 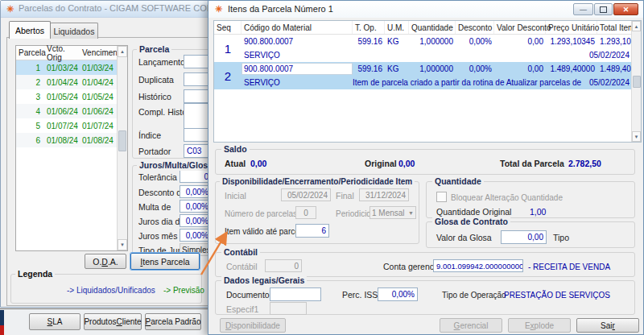 I want to click on parcela-row: 1 01/03/24 01/03/24, so click(x=72, y=68).